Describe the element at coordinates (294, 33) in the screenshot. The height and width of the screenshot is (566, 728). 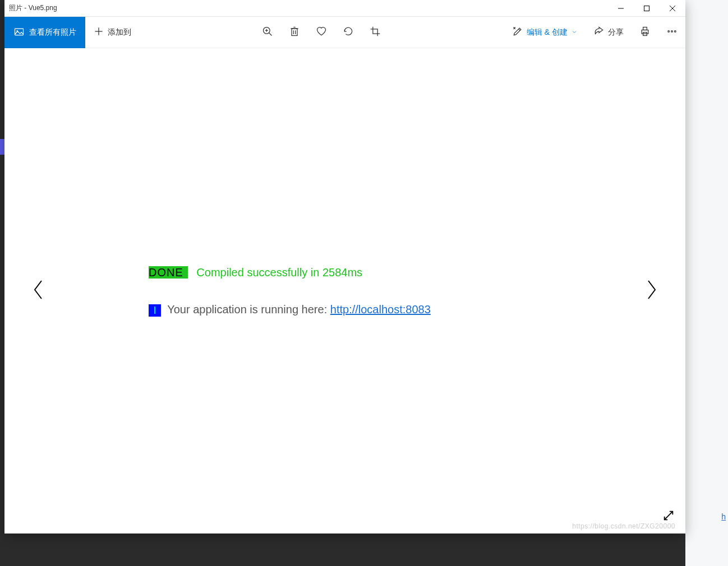
I see `trash-icon` at that location.